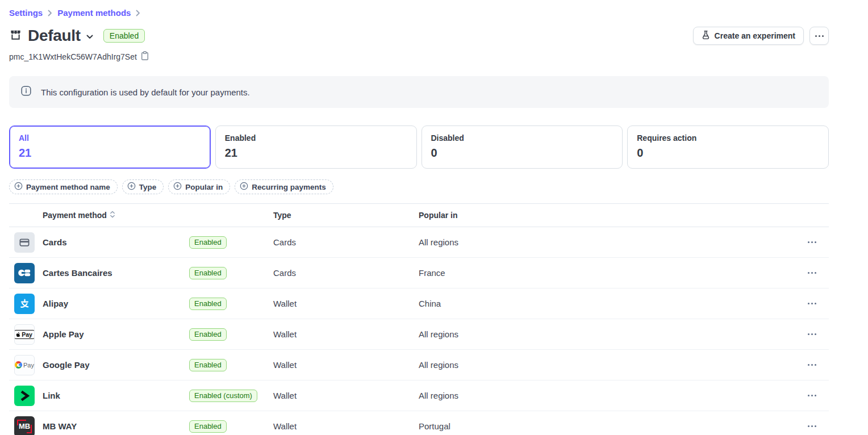 The height and width of the screenshot is (435, 868). What do you see at coordinates (755, 36) in the screenshot?
I see `create-experiment-label: Create an experiment` at bounding box center [755, 36].